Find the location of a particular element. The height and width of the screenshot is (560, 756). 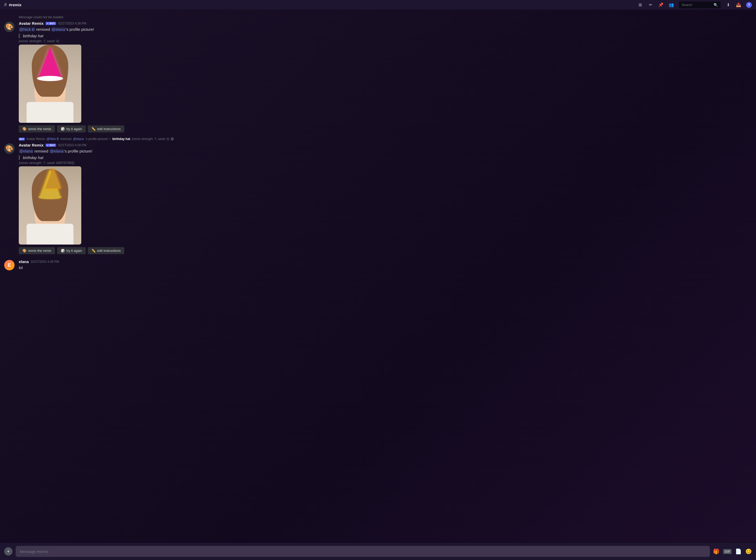

msg-content-elana: elana 02/27/2023 4:39 PM lol is located at coordinates (385, 265).